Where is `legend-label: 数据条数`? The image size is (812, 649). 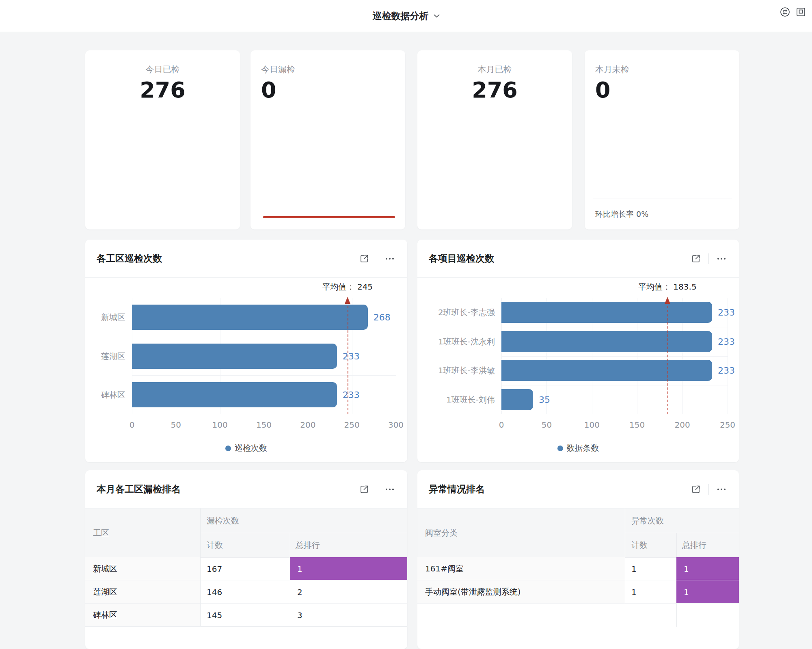
legend-label: 数据条数 is located at coordinates (583, 448).